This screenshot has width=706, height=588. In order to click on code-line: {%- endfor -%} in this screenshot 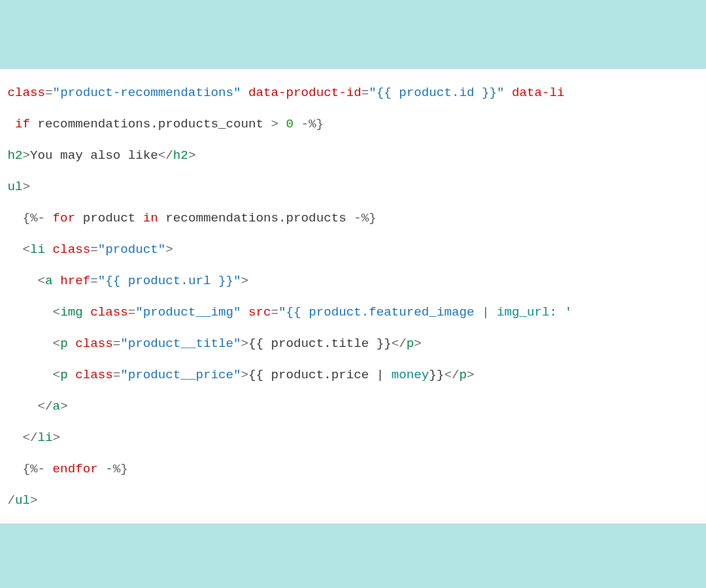, I will do `click(64, 469)`.